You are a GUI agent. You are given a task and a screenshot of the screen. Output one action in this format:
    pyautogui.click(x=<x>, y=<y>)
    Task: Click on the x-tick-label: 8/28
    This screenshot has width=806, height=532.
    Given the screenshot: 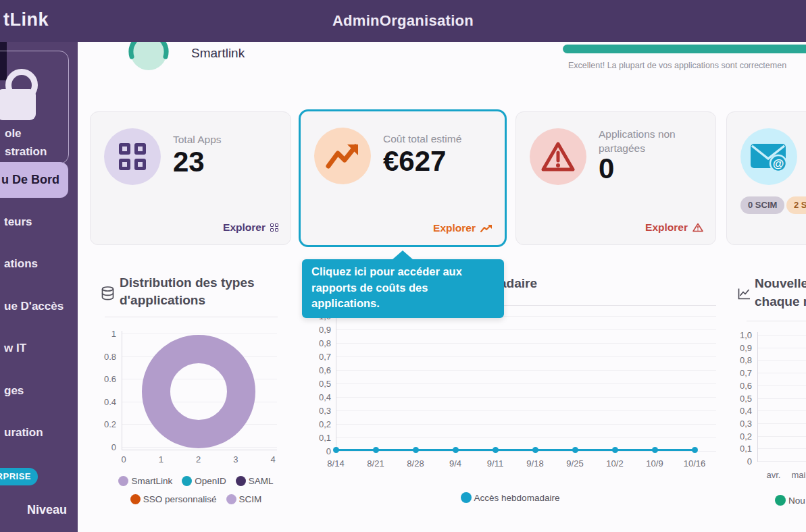 What is the action you would take?
    pyautogui.click(x=415, y=463)
    